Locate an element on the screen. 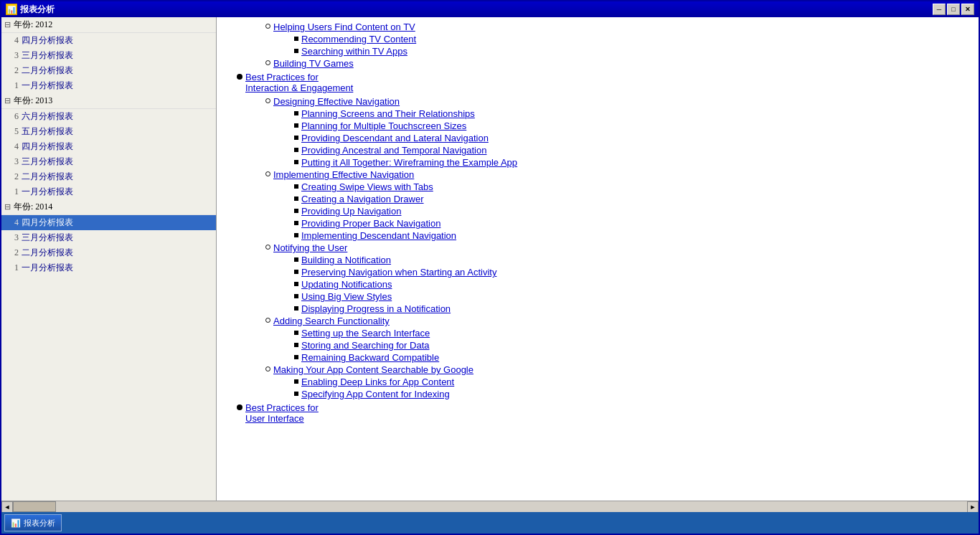 The height and width of the screenshot is (535, 980). link-creating-drawer: Creating a Navigation Drawer is located at coordinates (363, 199).